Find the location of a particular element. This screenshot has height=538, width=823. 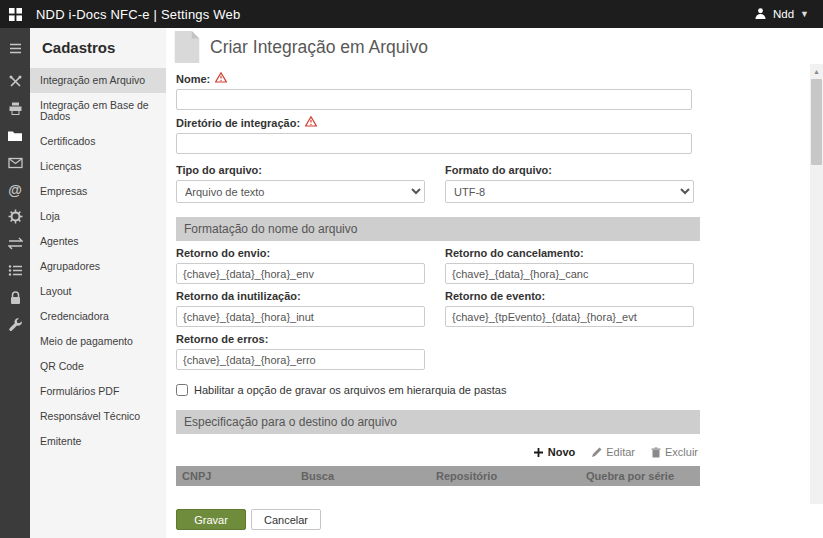

mail-icon is located at coordinates (15, 162).